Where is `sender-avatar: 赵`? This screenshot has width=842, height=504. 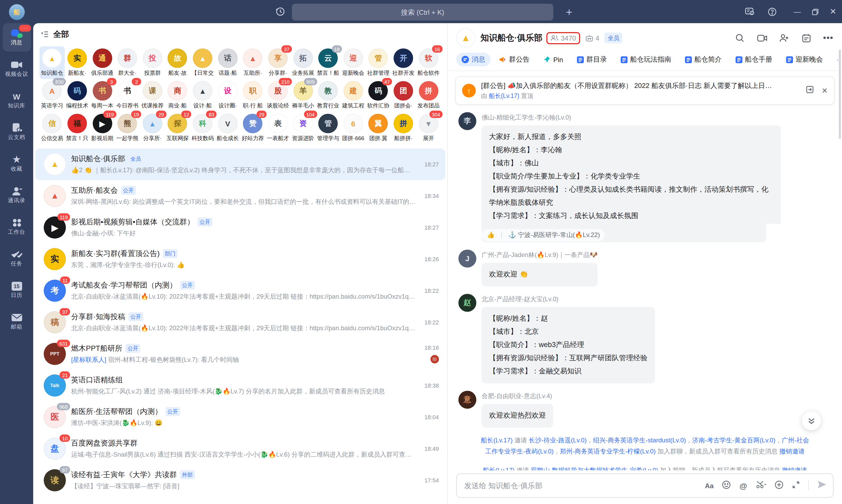 sender-avatar: 赵 is located at coordinates (468, 303).